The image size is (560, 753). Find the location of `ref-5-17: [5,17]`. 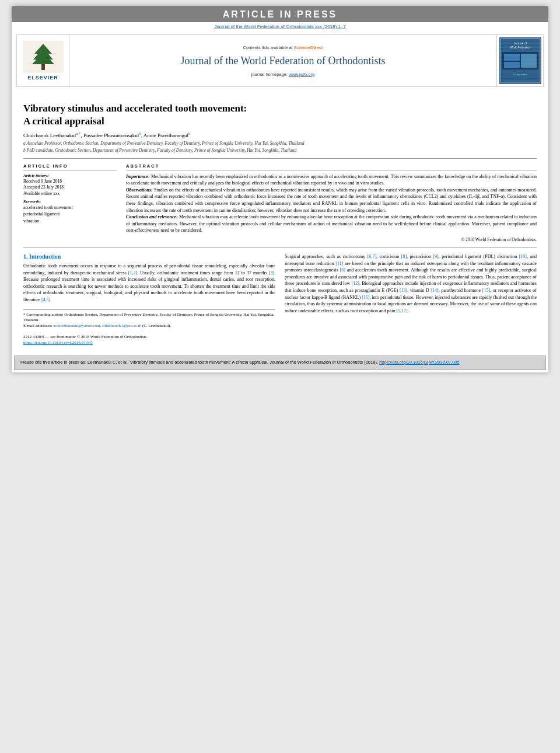

ref-5-17: [5,17] is located at coordinates (401, 311).